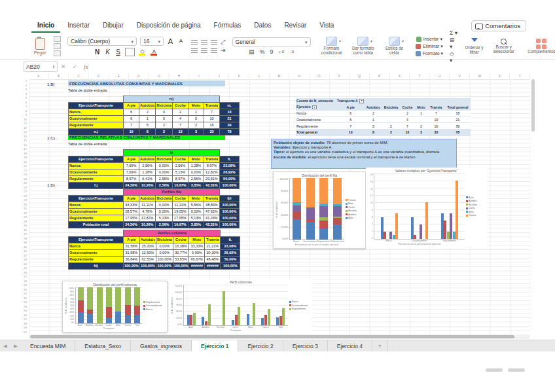 This screenshot has width=555, height=392. I want to click on pivot-row-label: Regularmente, so click(316, 126).